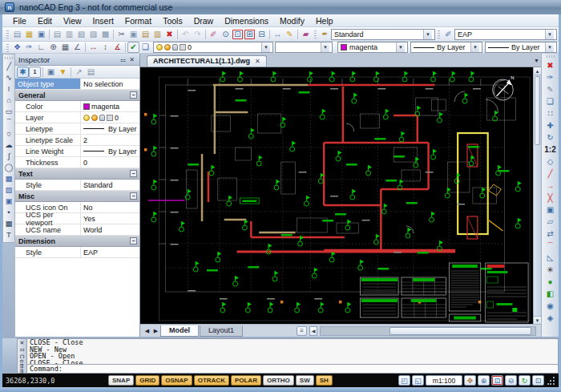 The width and height of the screenshot is (561, 392). I want to click on export-icon: ▨, so click(93, 34).